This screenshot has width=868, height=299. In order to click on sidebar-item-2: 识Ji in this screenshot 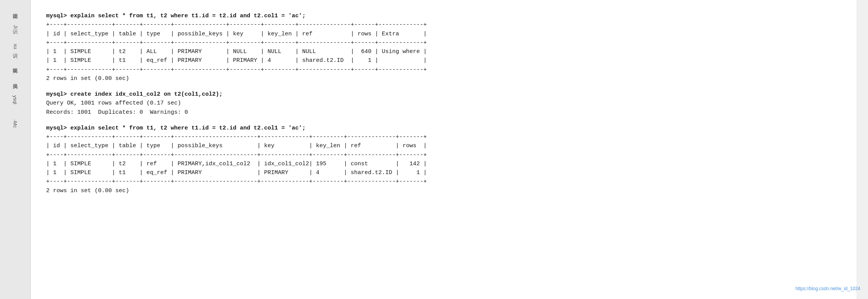, I will do `click(15, 27)`.